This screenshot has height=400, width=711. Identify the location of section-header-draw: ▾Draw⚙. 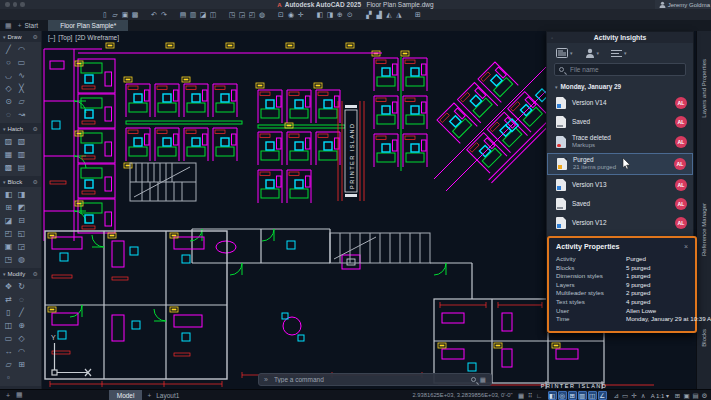
(20, 36).